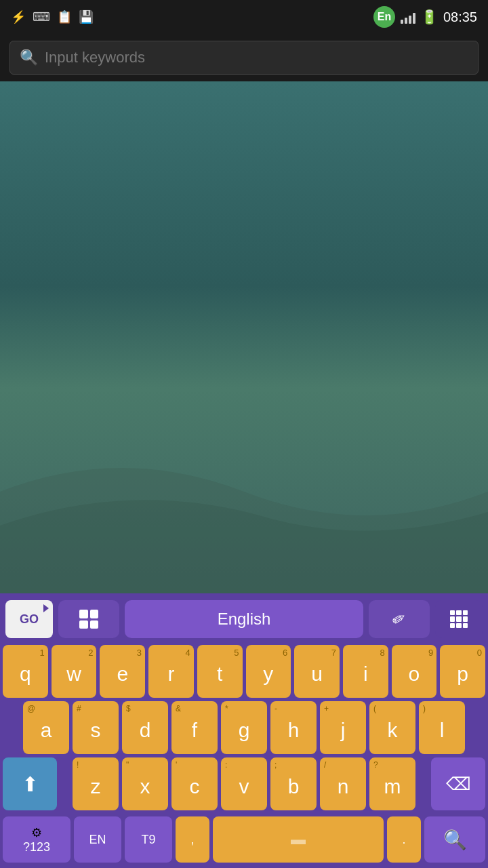 Image resolution: width=488 pixels, height=868 pixels. What do you see at coordinates (458, 784) in the screenshot?
I see `delete-key: ⌫` at bounding box center [458, 784].